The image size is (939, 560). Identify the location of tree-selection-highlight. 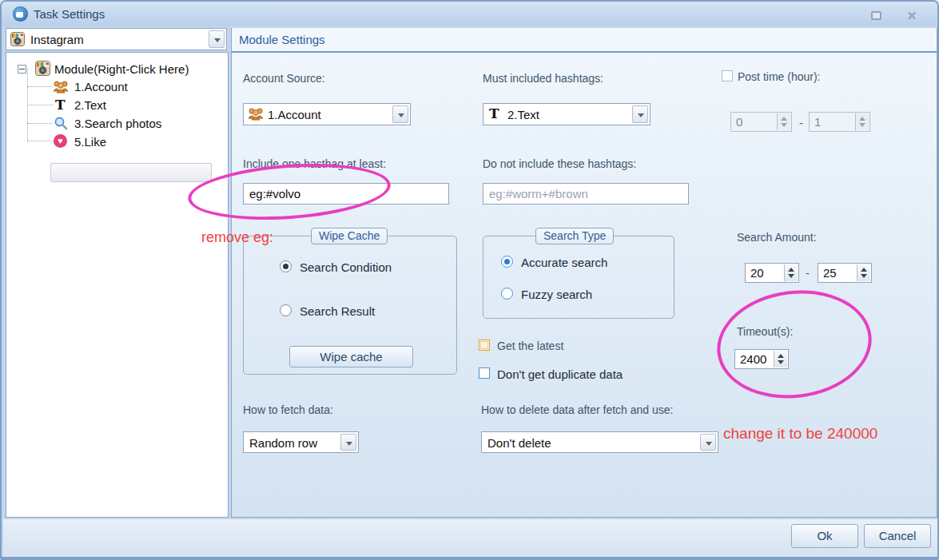
(131, 173).